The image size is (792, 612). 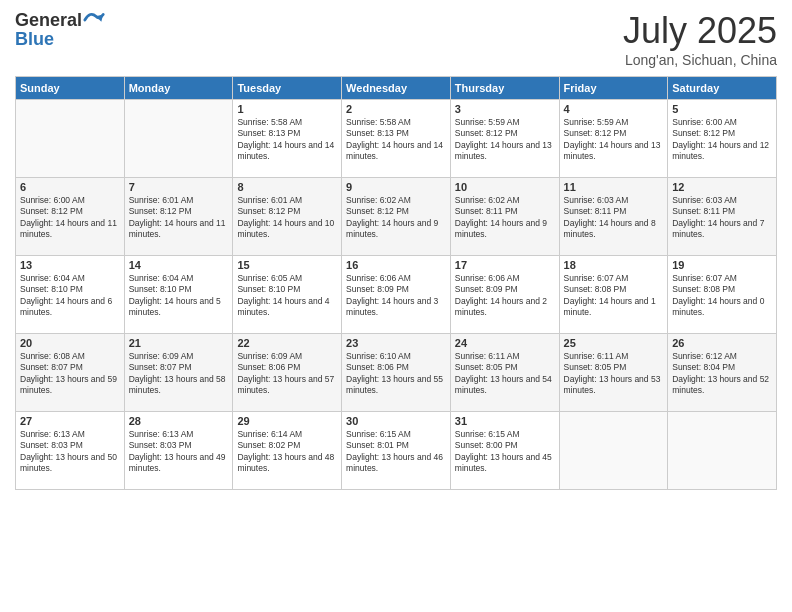 I want to click on calendar-cell: 11Sunrise: 6:03 AM Sunset: 8:11 PM Dayli…, so click(x=614, y=217).